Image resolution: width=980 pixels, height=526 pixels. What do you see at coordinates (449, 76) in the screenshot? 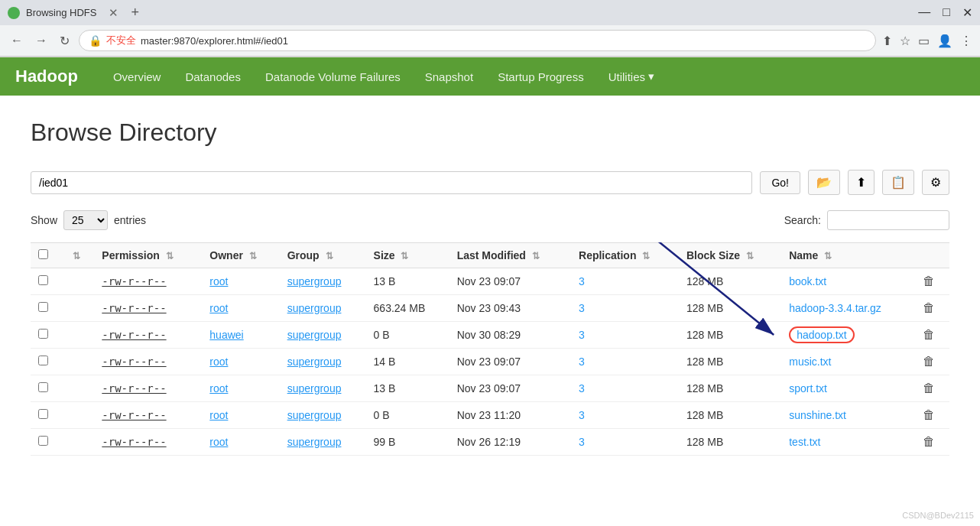
I see `nav-snapshot: Snapshot` at bounding box center [449, 76].